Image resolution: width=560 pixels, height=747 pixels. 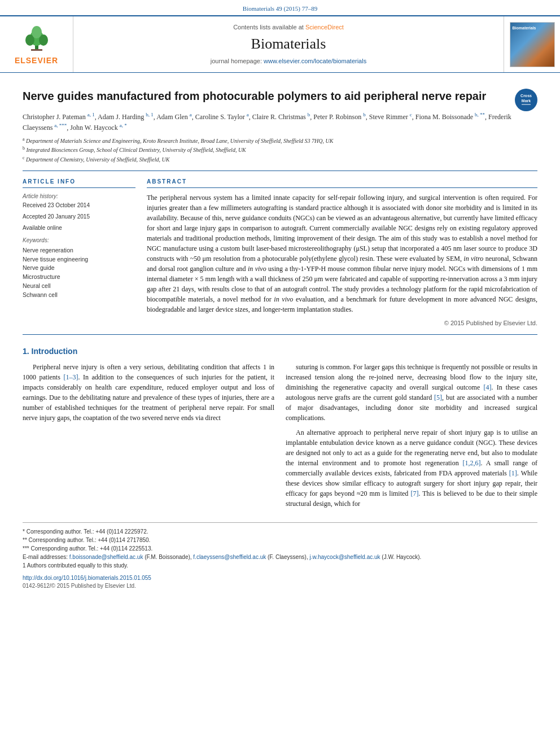 What do you see at coordinates (79, 241) in the screenshot?
I see `keywords-label: Keywords:` at bounding box center [79, 241].